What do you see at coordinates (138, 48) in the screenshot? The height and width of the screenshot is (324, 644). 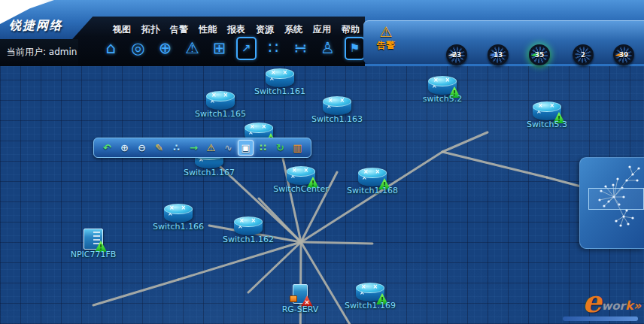 I see `camera-icon: ◎` at bounding box center [138, 48].